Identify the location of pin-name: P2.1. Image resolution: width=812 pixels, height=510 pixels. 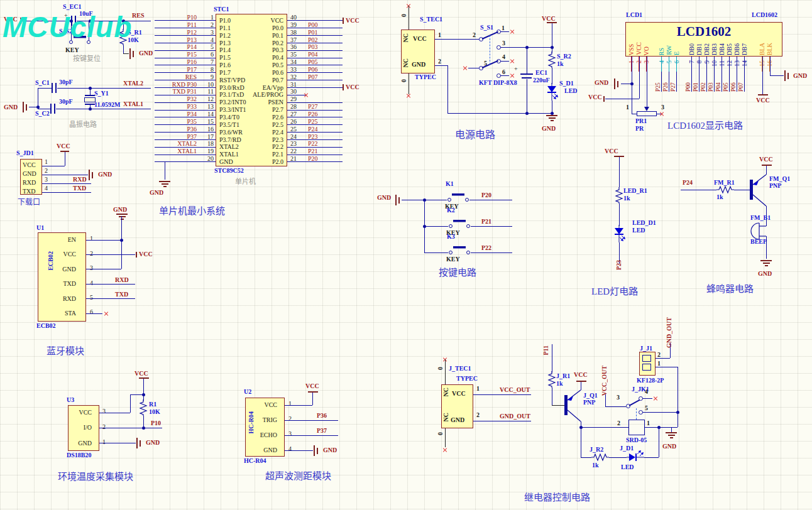
(250, 155).